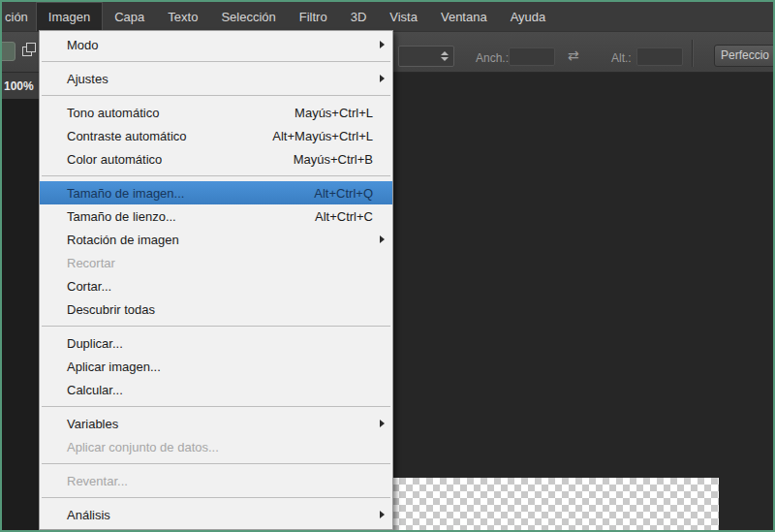  I want to click on menu-item-label: Modo, so click(223, 45).